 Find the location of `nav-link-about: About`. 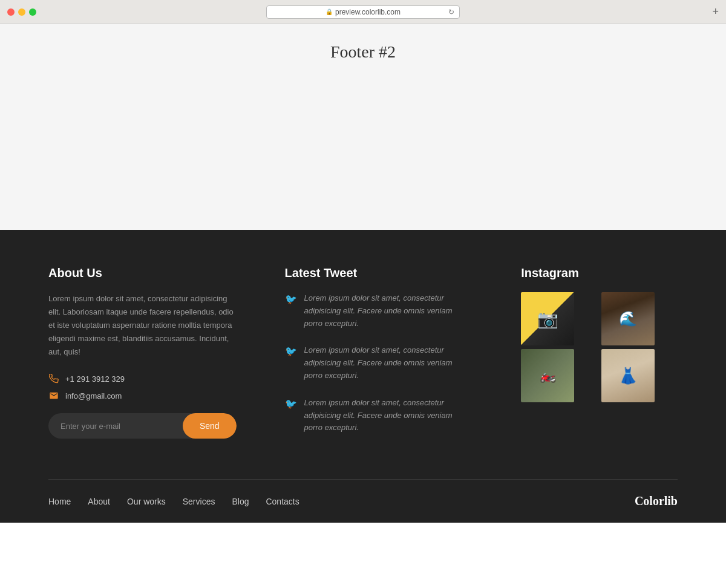

nav-link-about: About is located at coordinates (99, 501).